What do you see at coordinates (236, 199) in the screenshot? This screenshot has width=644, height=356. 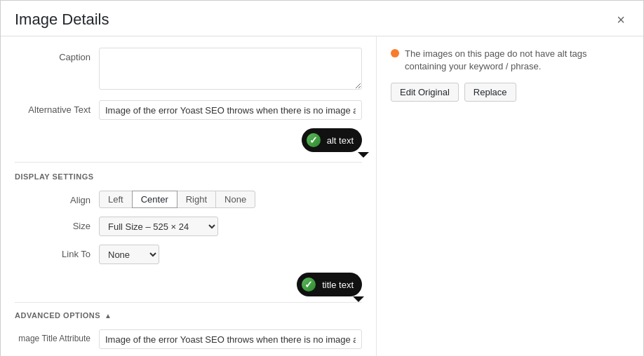 I see `align-none-button: None` at bounding box center [236, 199].